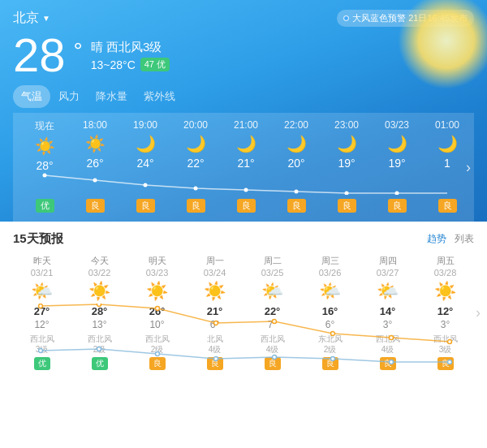  Describe the element at coordinates (155, 65) in the screenshot. I see `aqi-badge: 47 优` at that location.